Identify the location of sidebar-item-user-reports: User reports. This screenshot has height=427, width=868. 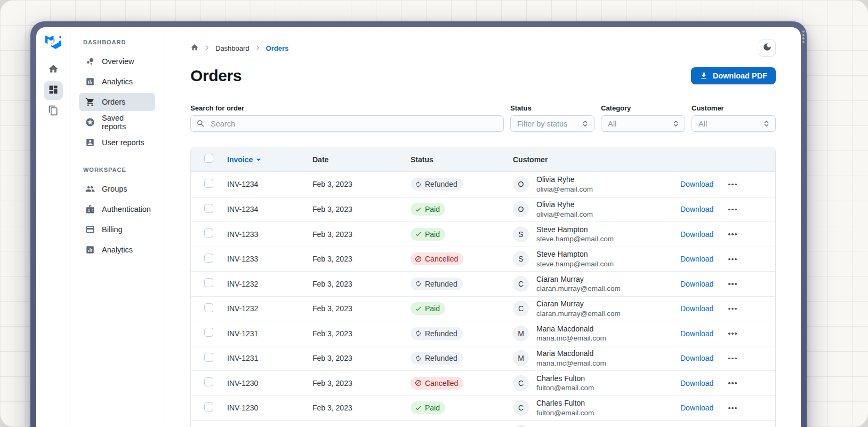
(117, 143).